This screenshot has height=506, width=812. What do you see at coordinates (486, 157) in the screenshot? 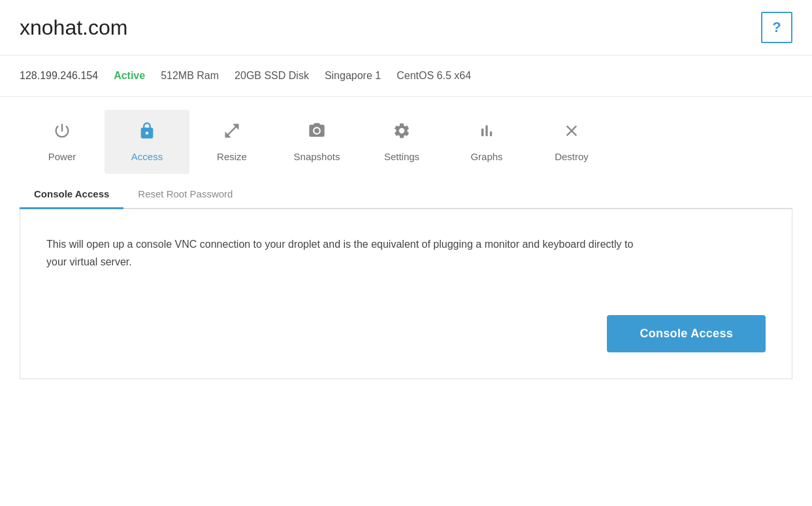
I see `nav-graphs-label: Graphs` at bounding box center [486, 157].